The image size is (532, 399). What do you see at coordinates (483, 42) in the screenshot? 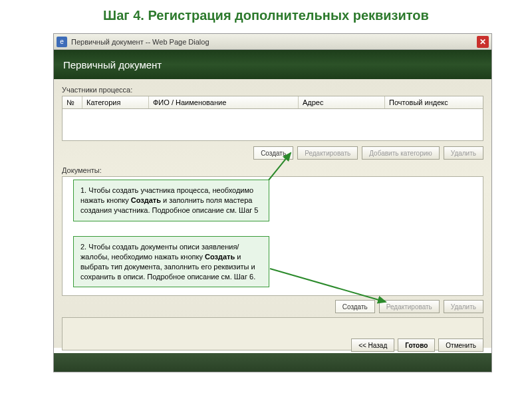
I see `close-icon: ✕` at bounding box center [483, 42].